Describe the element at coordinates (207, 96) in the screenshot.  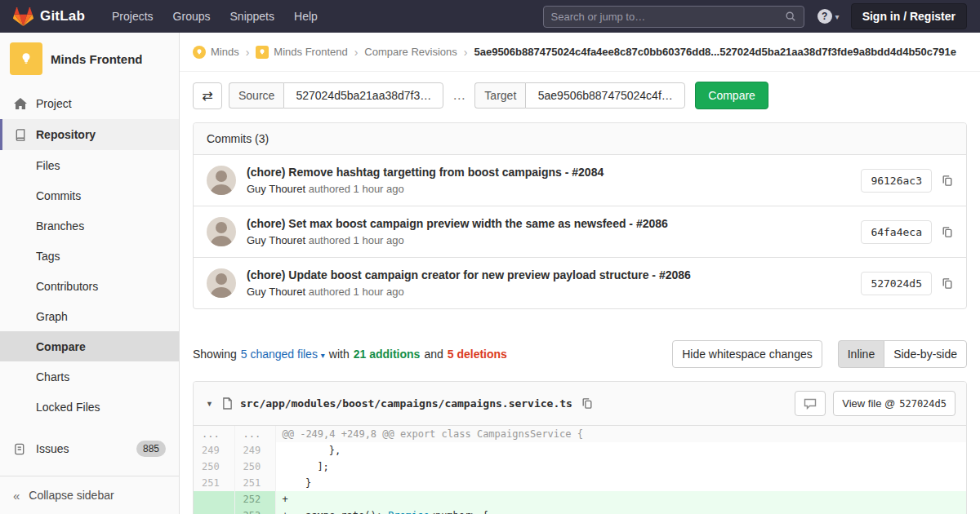
I see `swap-revisions-button: ⇄` at that location.